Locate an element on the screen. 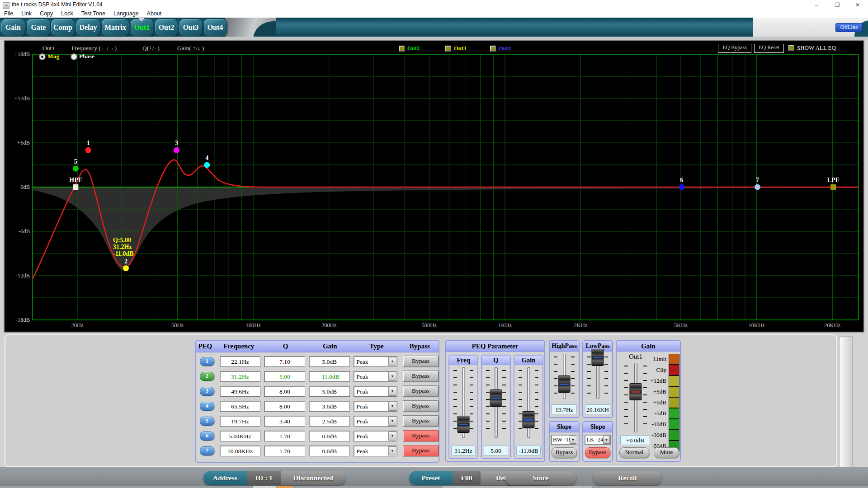 The width and height of the screenshot is (868, 488). tab-matrix: Matrix is located at coordinates (115, 28).